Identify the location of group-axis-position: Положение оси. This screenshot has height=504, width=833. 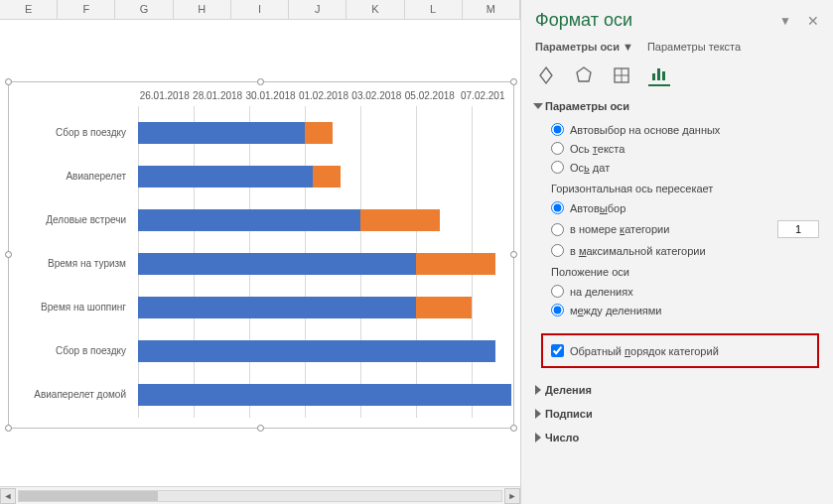
(685, 271).